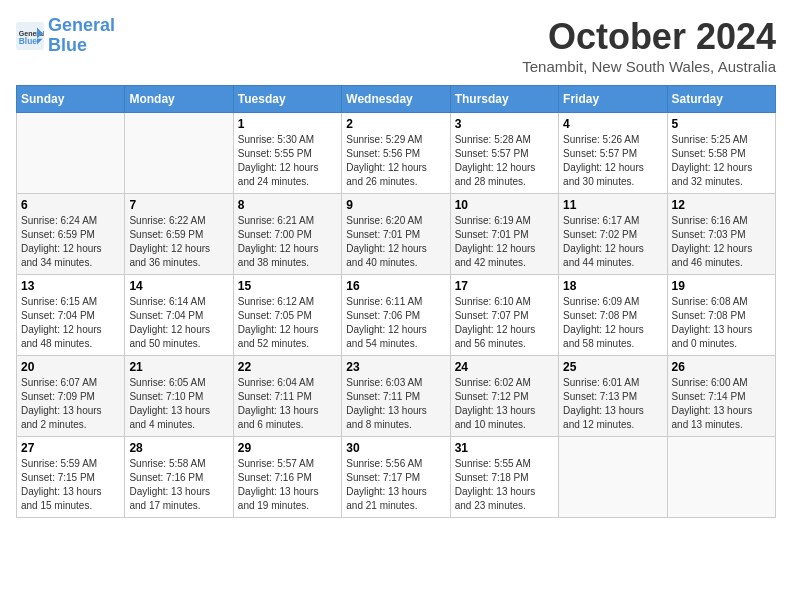 The width and height of the screenshot is (792, 612). I want to click on sunset: Sunset: 7:07 PM, so click(492, 316).